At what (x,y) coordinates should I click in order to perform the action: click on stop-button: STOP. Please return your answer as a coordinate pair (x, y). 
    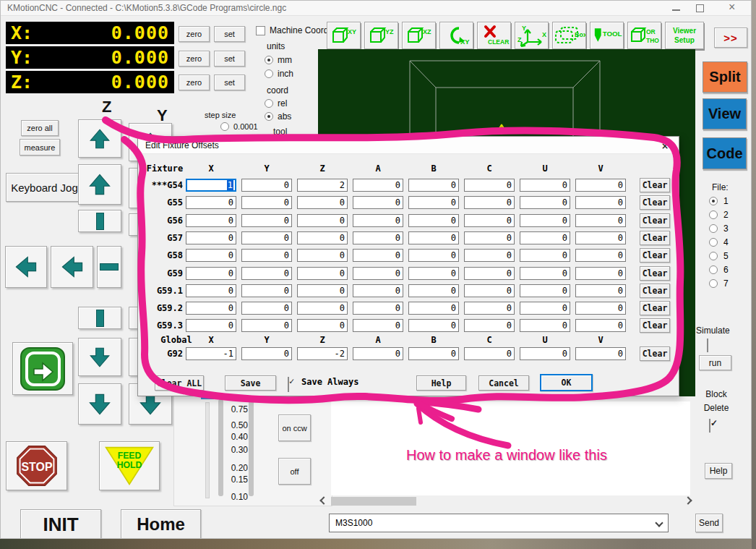
    Looking at the image, I should click on (36, 466).